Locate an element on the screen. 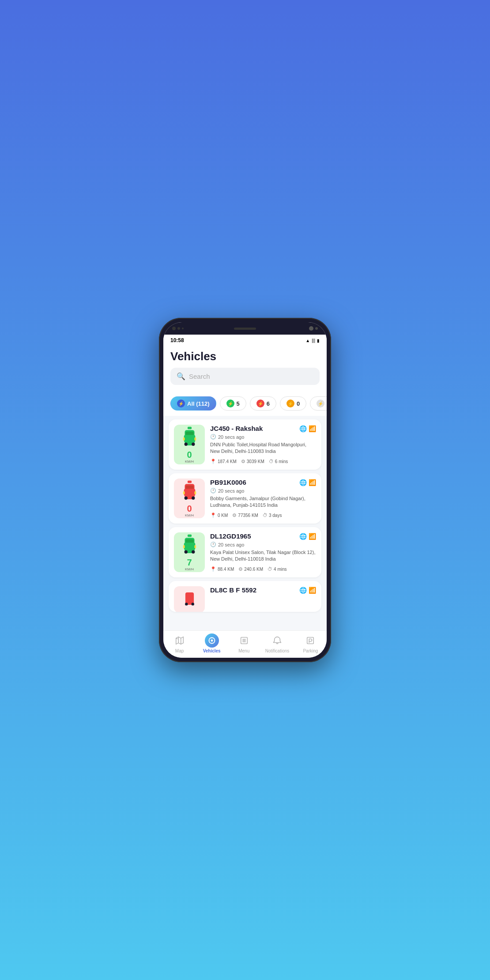 The width and height of the screenshot is (490, 980). vehicle-stats: 📍 0 KM ⚙ 77356 KM ⏱ 3 days is located at coordinates (263, 516).